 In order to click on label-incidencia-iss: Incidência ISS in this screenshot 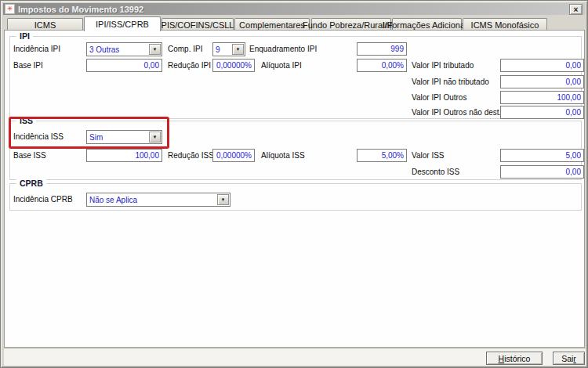, I will do `click(38, 136)`.